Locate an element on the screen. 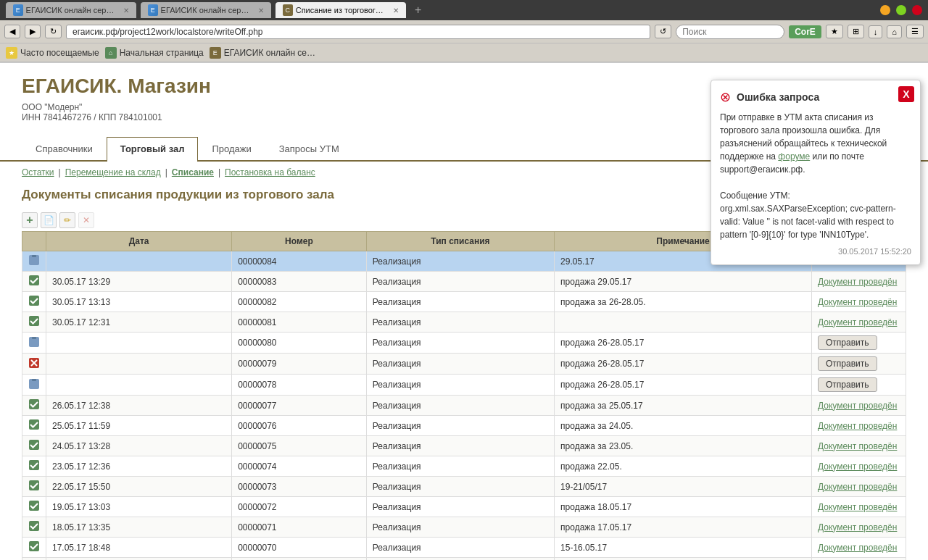 This screenshot has width=928, height=560. bookmark-star-button: ★ is located at coordinates (834, 32).